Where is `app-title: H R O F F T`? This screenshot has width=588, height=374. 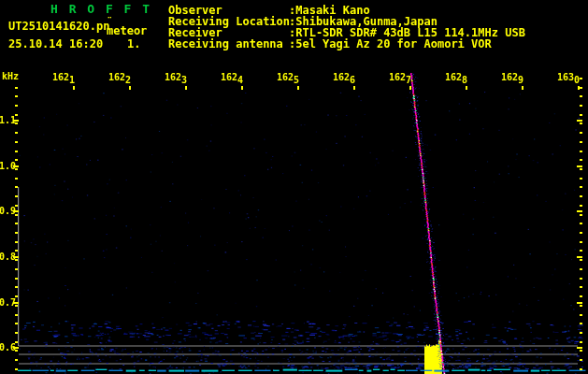
app-title: H R O F F T is located at coordinates (101, 9).